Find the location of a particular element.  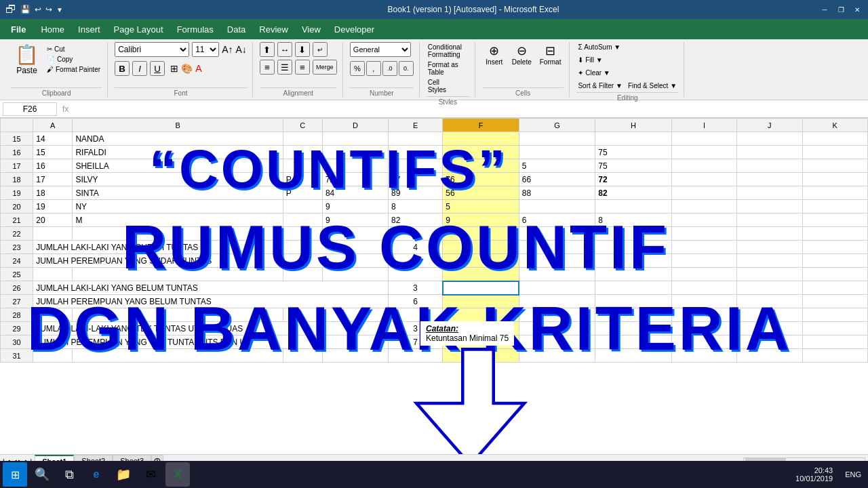

cell-a30: JUMLAH PEREMPUAN YANG TDK TUNTAS UTS DAN… is located at coordinates (211, 342).